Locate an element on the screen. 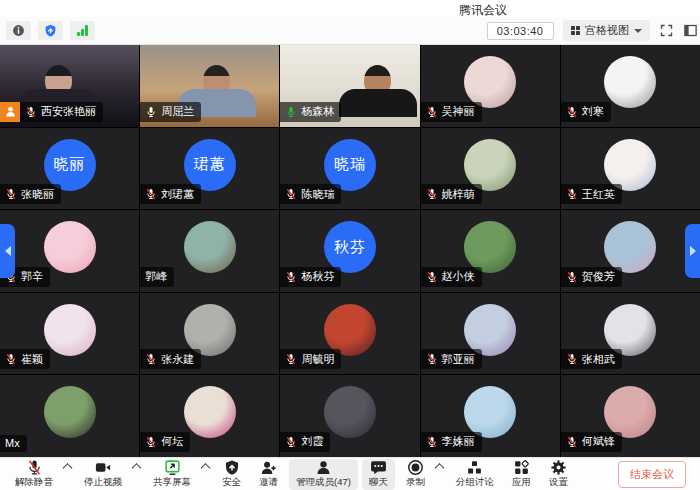 The image size is (700, 490). participant-name: 杨森林 is located at coordinates (318, 112).